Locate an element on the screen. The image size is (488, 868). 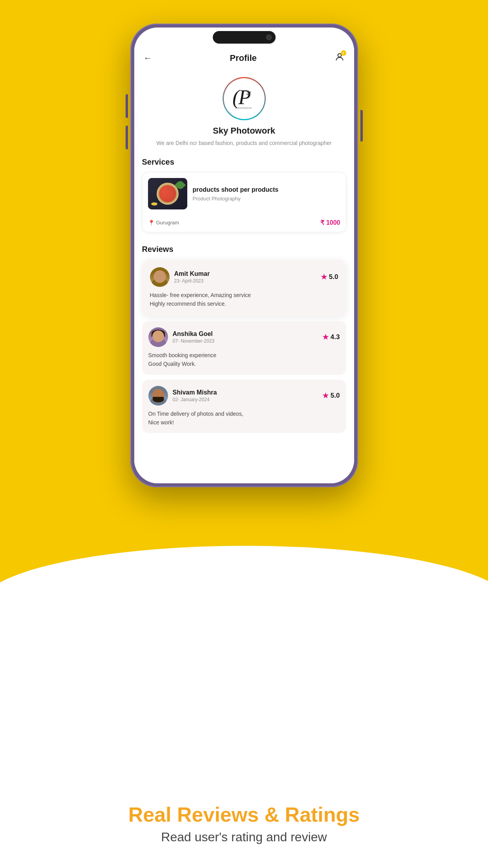
rating-value-2: 4.3 is located at coordinates (335, 337).